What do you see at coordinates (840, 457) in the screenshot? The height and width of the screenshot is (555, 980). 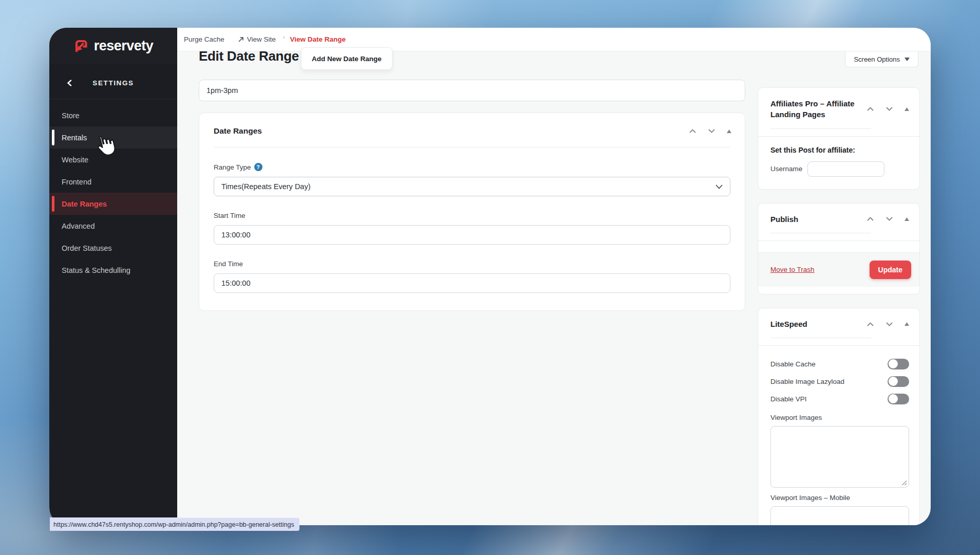 I see `viewport-images-textarea` at bounding box center [840, 457].